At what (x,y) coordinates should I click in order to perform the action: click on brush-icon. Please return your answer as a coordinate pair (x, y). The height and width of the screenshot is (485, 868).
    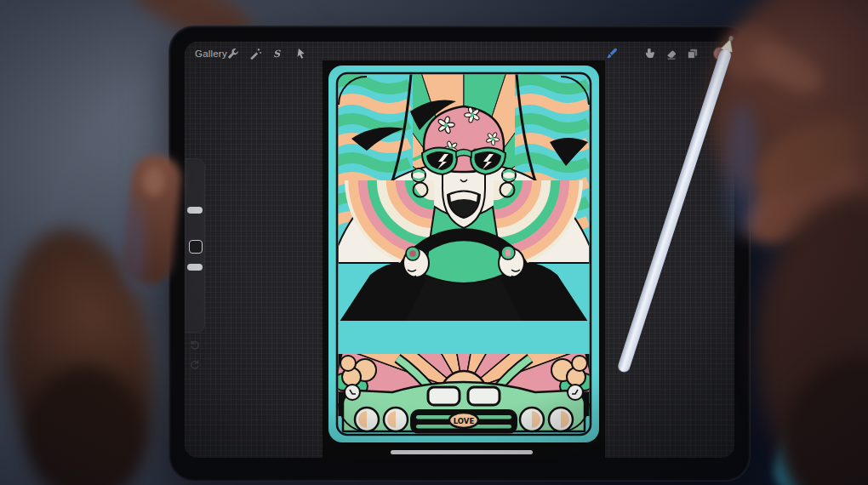
    Looking at the image, I should click on (612, 54).